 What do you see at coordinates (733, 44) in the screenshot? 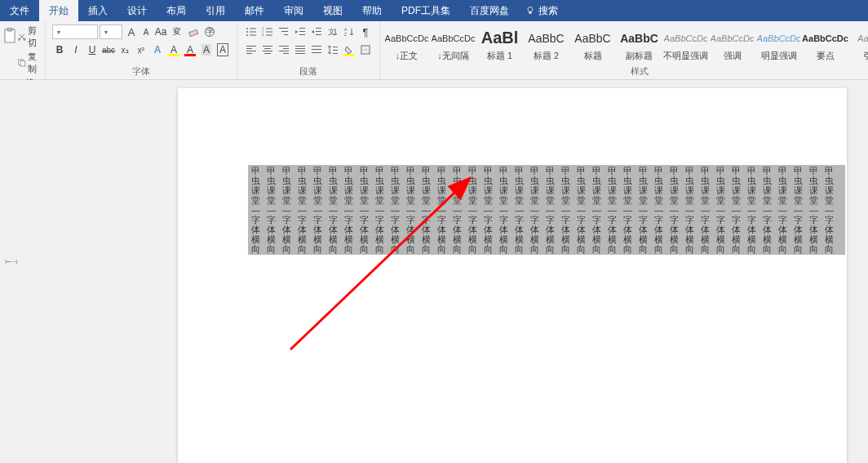
I see `style-item-7: AaBbCcDc强调` at bounding box center [733, 44].